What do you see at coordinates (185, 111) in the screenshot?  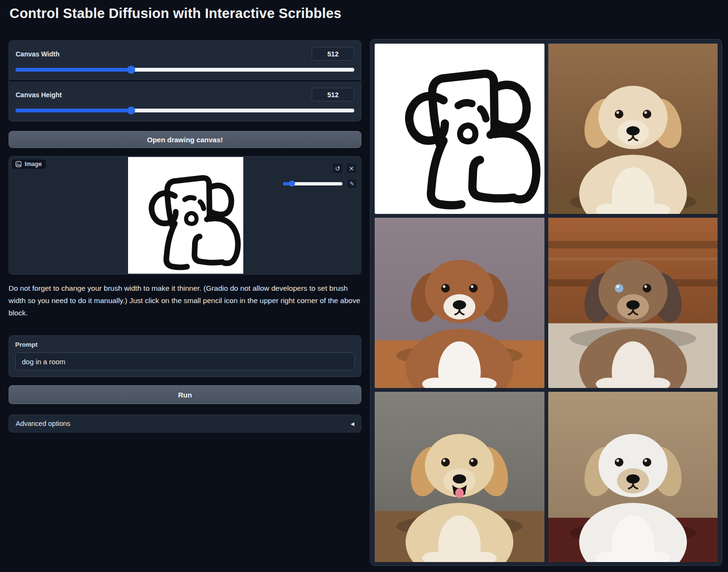 I see `canvas-height-slider` at bounding box center [185, 111].